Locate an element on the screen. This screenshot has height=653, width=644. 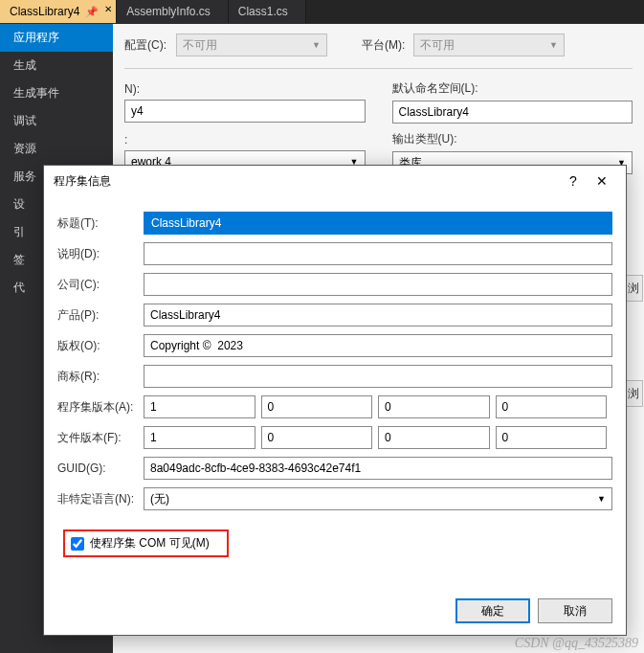
tab-label: AssemblyInfo.cs is located at coordinates (168, 11).